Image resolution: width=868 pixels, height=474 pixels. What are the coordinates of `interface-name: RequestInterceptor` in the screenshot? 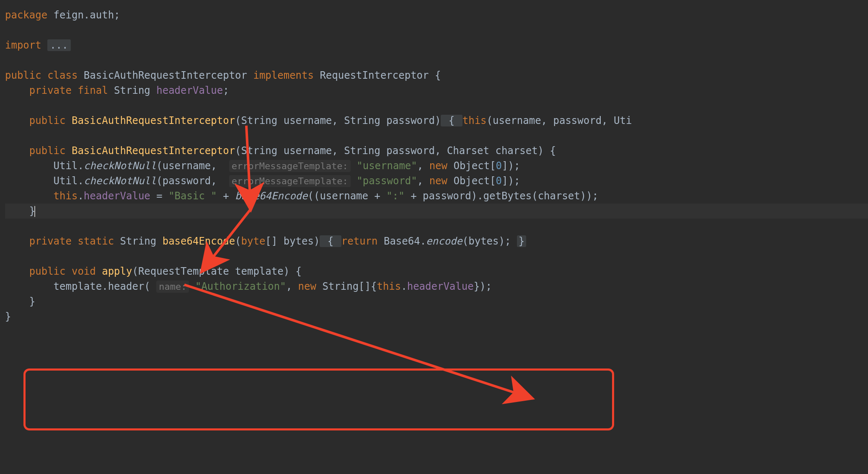 It's located at (374, 75).